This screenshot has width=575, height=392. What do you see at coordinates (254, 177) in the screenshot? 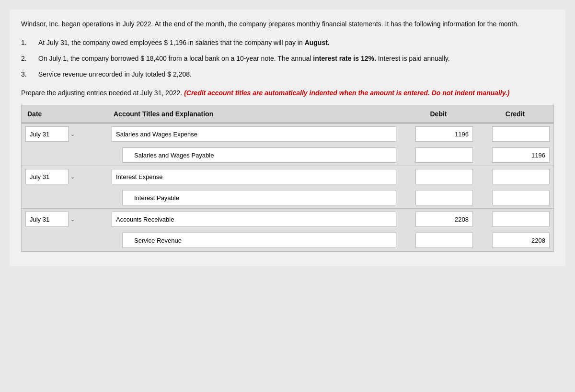
I see `account-input-2a` at bounding box center [254, 177].